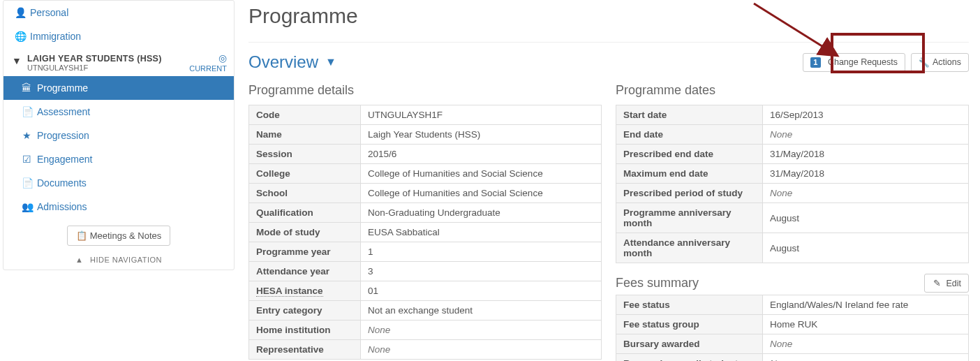 The width and height of the screenshot is (980, 361). I want to click on sidebar-item-label: Assessment, so click(64, 112).